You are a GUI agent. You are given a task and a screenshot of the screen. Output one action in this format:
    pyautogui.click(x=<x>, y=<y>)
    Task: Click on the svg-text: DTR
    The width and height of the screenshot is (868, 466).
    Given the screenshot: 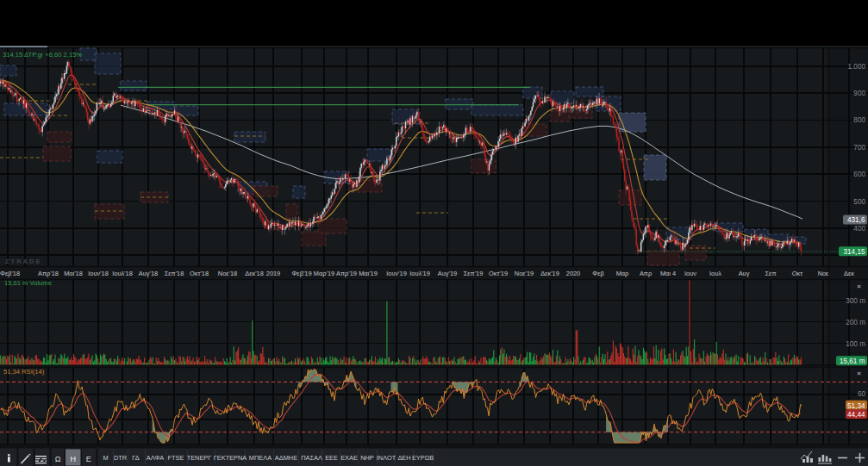 What is the action you would take?
    pyautogui.click(x=121, y=458)
    